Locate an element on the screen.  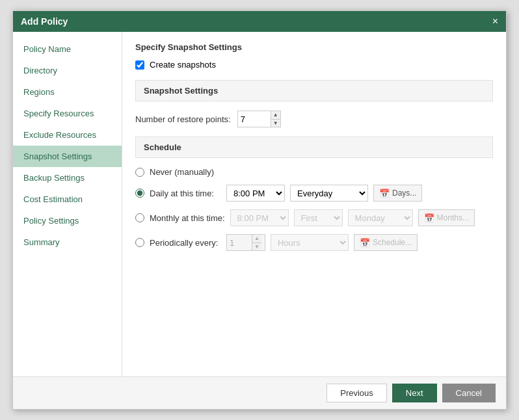
periodically-spinner-buttons: ▲ ▼ is located at coordinates (256, 243).